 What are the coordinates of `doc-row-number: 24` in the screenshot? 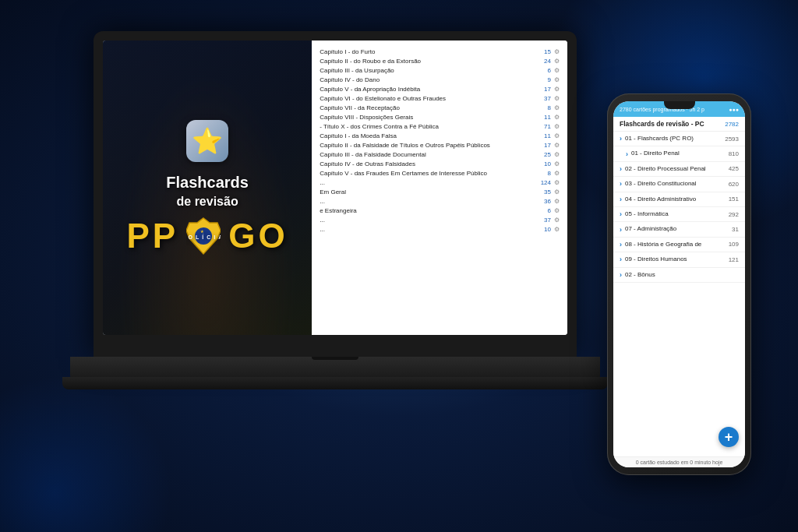 It's located at (543, 61).